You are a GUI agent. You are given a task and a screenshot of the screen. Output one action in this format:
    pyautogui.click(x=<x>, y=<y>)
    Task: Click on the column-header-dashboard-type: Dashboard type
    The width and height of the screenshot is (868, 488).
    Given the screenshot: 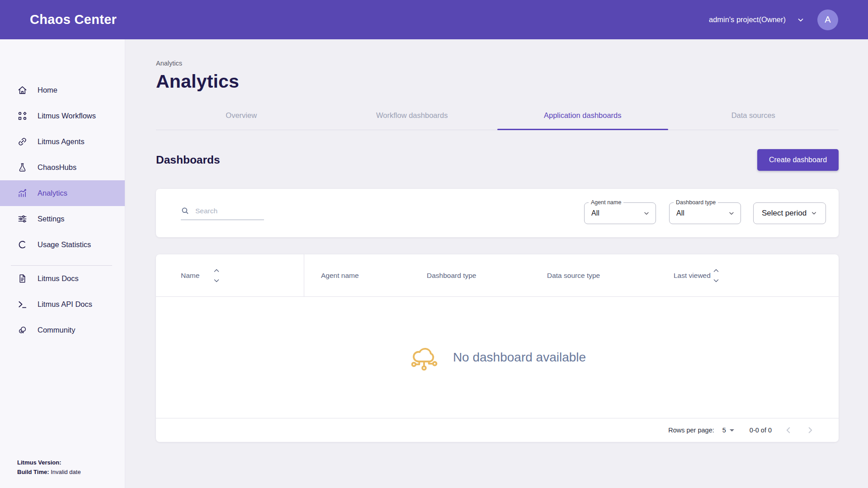 What is the action you would take?
    pyautogui.click(x=451, y=276)
    